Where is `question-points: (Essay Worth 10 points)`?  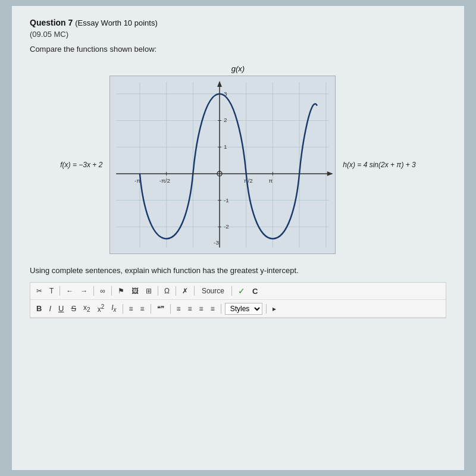 question-points: (Essay Worth 10 points) is located at coordinates (116, 23).